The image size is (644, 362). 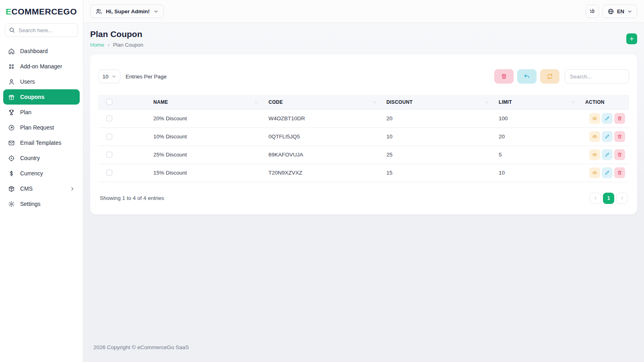 What do you see at coordinates (97, 45) in the screenshot?
I see `breadcrumb-home-link: Home` at bounding box center [97, 45].